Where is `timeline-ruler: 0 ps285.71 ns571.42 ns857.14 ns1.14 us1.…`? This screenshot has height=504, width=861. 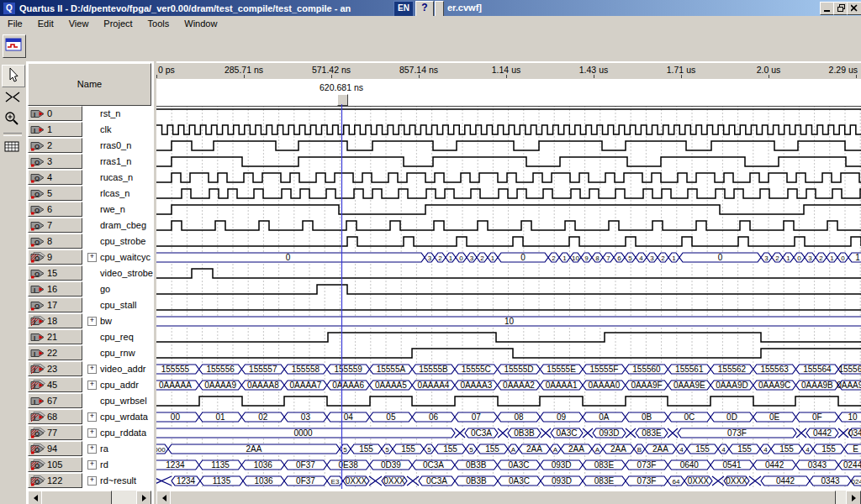 timeline-ruler: 0 ps285.71 ns571.42 ns857.14 ns1.14 us1.… is located at coordinates (509, 71).